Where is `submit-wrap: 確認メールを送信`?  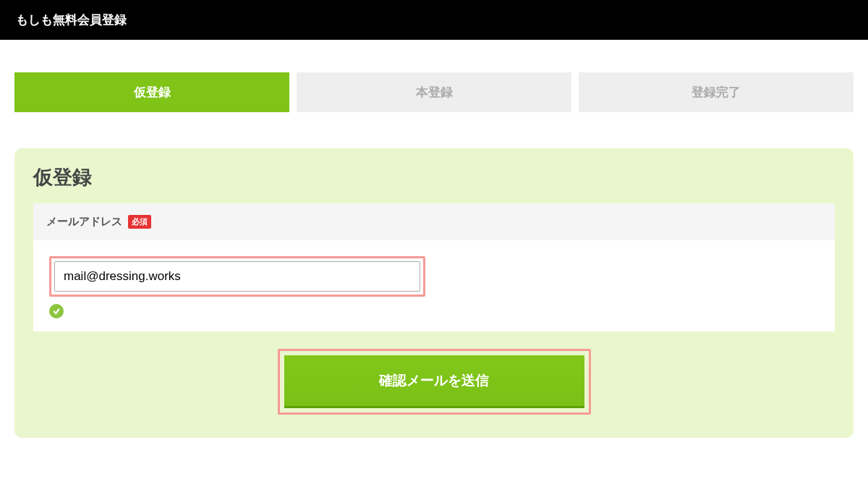 submit-wrap: 確認メールを送信 is located at coordinates (434, 382).